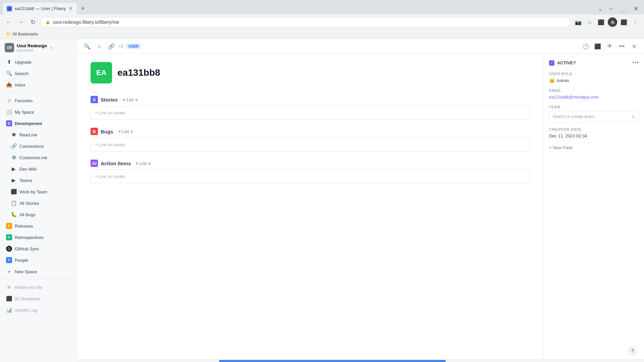 The image size is (644, 362). I want to click on sidebar-item-teams: ▶ Teams, so click(38, 180).